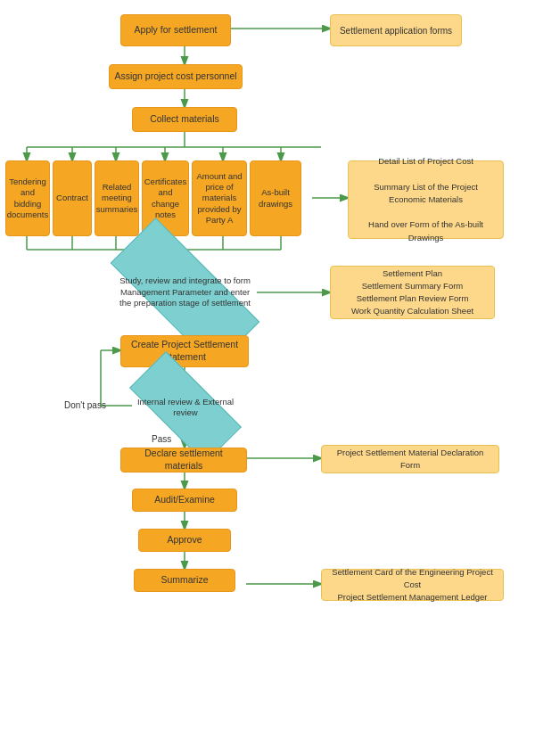  I want to click on settlement-forms-box: Settlement application forms, so click(396, 30).